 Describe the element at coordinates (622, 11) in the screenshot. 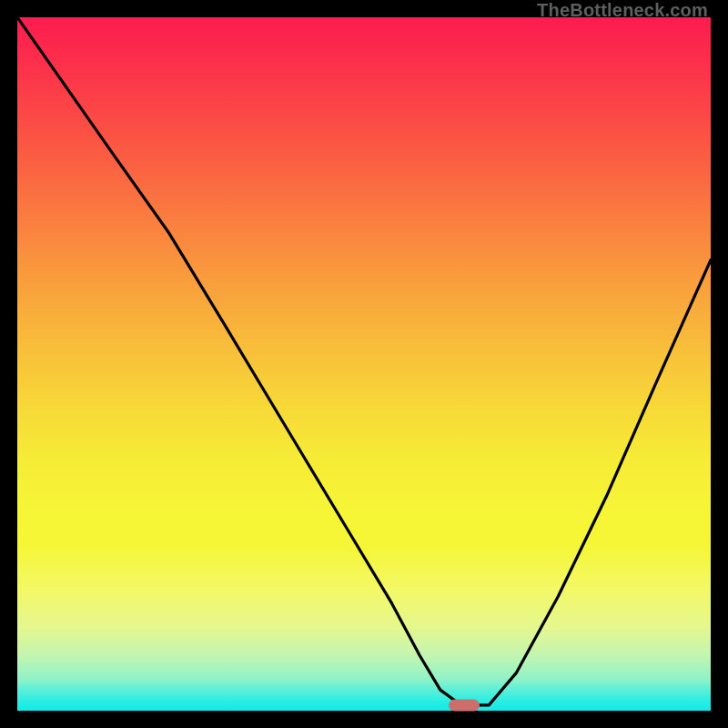

I see `attribution-text: TheBottleneck.com` at that location.